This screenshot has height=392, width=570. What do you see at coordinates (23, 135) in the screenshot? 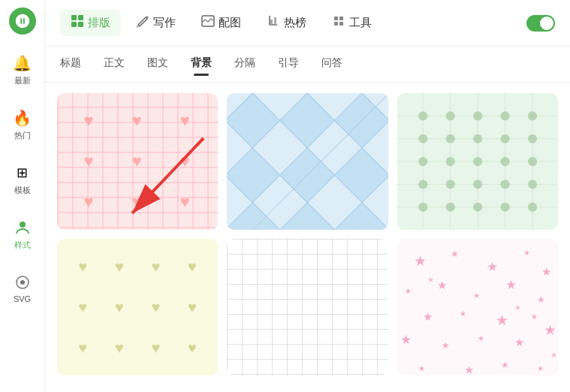
I see `sidebar-label-hot: 热门` at bounding box center [23, 135].